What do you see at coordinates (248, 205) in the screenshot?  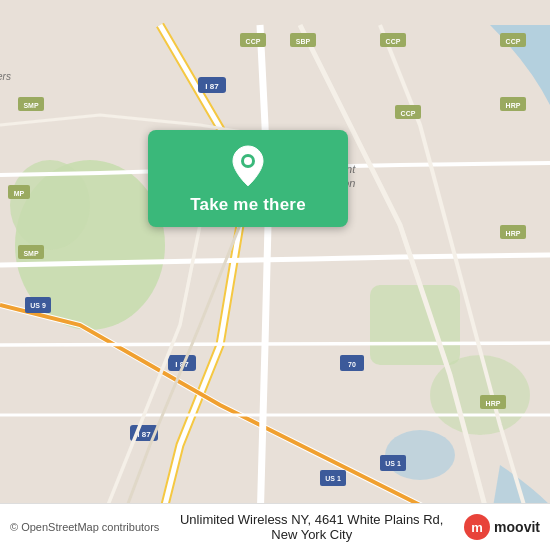 I see `take-me-there-label: Take me there` at bounding box center [248, 205].